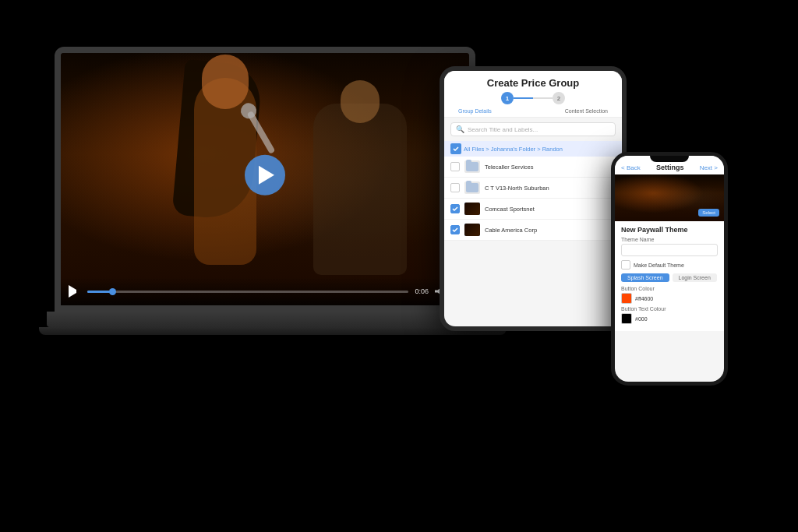 The height and width of the screenshot is (532, 798). Describe the element at coordinates (669, 250) in the screenshot. I see `theme-name-input` at that location.